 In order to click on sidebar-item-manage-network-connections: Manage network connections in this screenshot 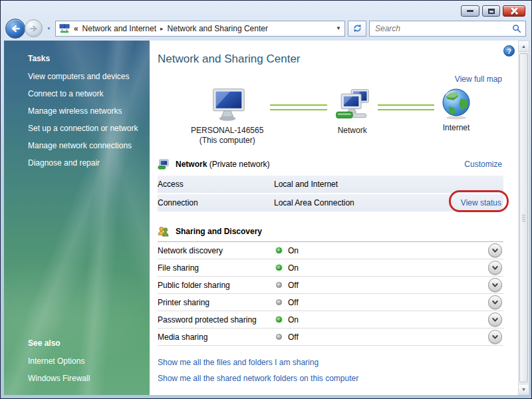, I will do `click(77, 146)`.